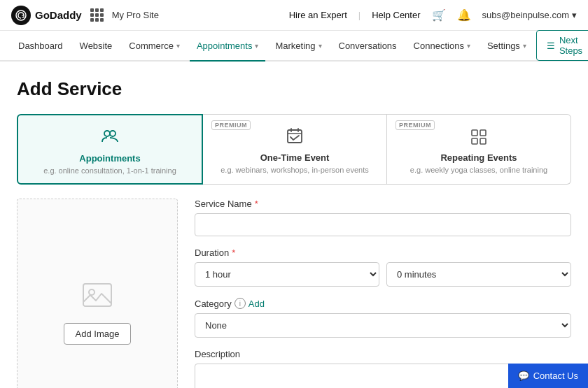 This screenshot has height=388, width=588. Describe the element at coordinates (295, 170) in the screenshot. I see `type-desc-one-time: e.g. webinars, workshops, in-person even…` at that location.